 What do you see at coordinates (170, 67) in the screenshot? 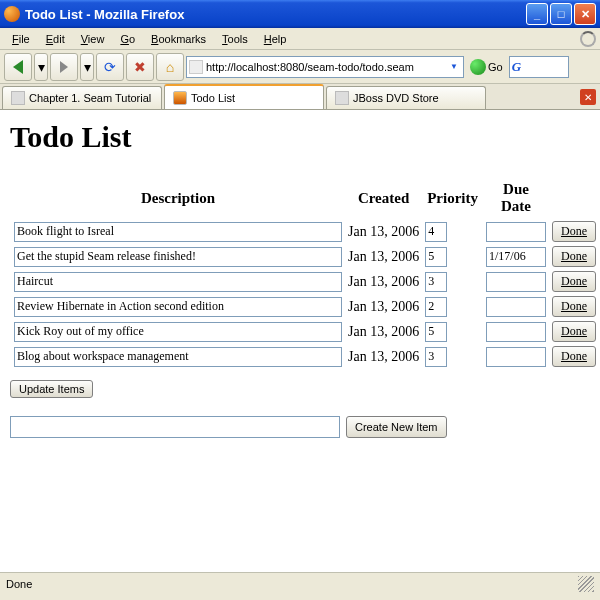
I see `home-button: ⌂` at bounding box center [170, 67].